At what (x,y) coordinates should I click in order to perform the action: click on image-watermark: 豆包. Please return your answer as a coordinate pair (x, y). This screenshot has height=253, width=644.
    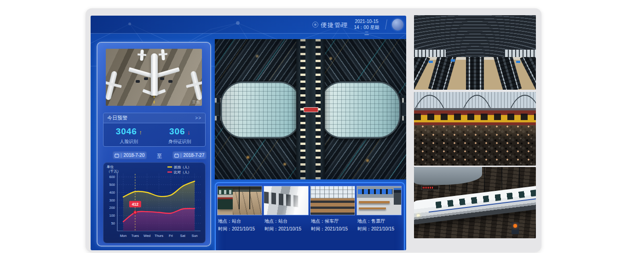
    Looking at the image, I should click on (196, 102).